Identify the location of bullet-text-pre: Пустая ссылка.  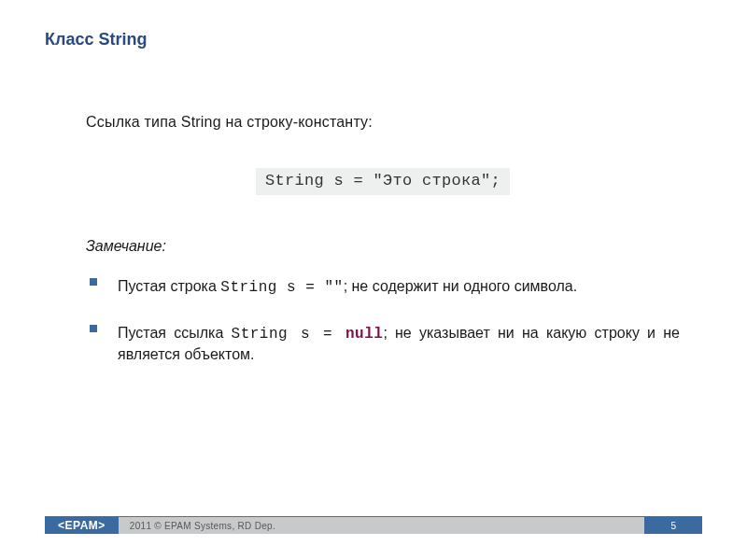
(175, 332).